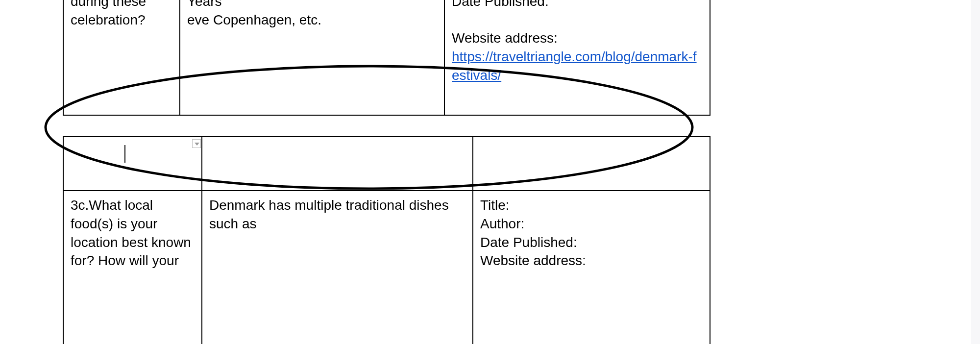 This screenshot has height=344, width=980. Describe the element at coordinates (125, 154) in the screenshot. I see `text-cursor` at that location.